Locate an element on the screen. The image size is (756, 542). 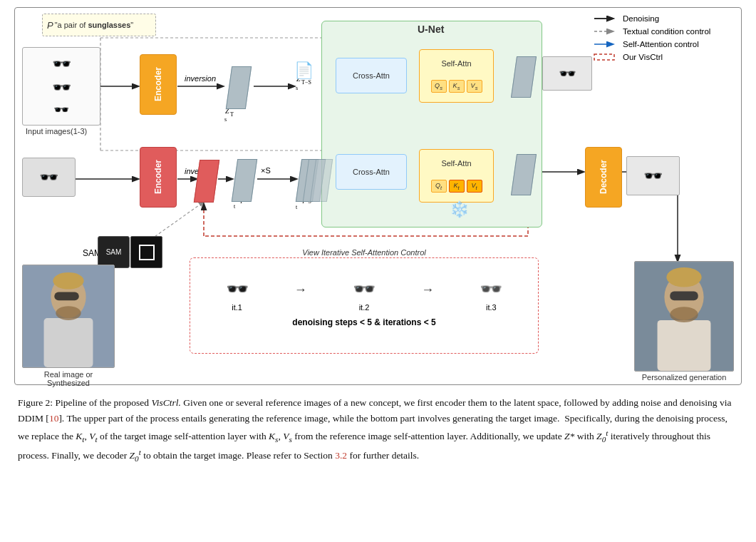
caption-ref32: 3.2 is located at coordinates (341, 455).